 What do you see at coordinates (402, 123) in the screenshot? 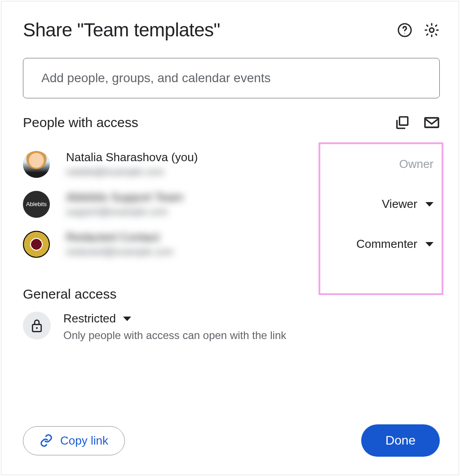
I see `copy-stack-icon` at bounding box center [402, 123].